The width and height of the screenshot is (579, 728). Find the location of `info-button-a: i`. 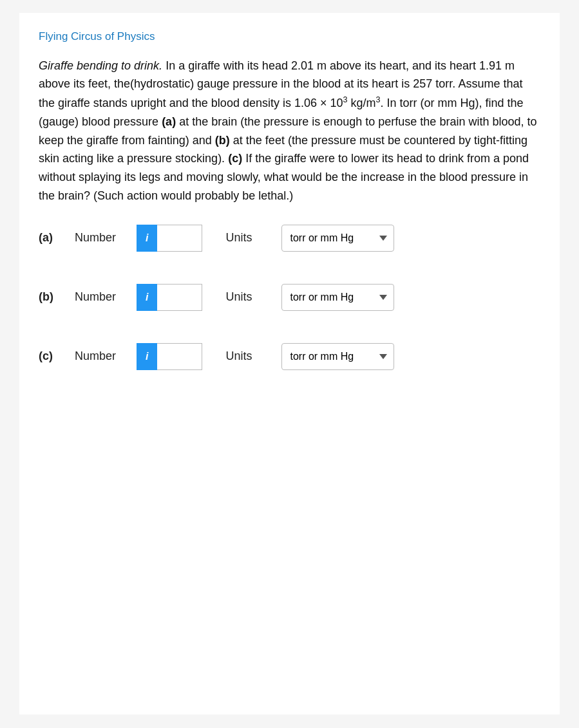

info-button-a: i is located at coordinates (147, 238).